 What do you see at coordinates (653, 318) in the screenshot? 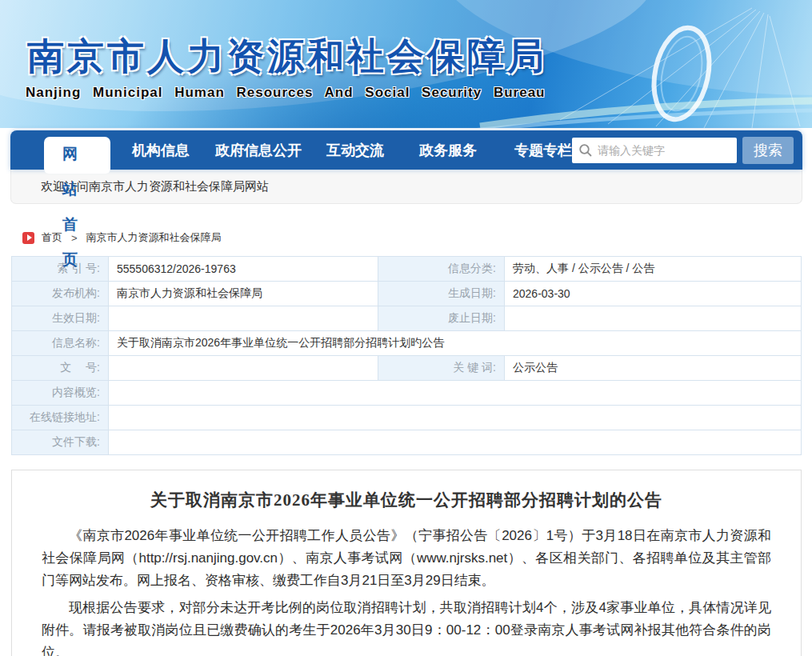
I see `meta-value-repeal-date` at bounding box center [653, 318].